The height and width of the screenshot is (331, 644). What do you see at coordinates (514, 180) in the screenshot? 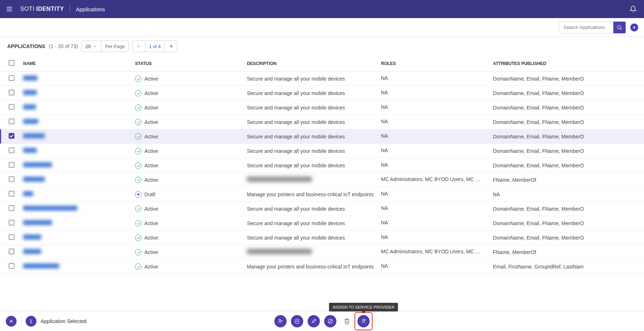
I see `attributes-text: FName, MemberOf` at bounding box center [514, 180].